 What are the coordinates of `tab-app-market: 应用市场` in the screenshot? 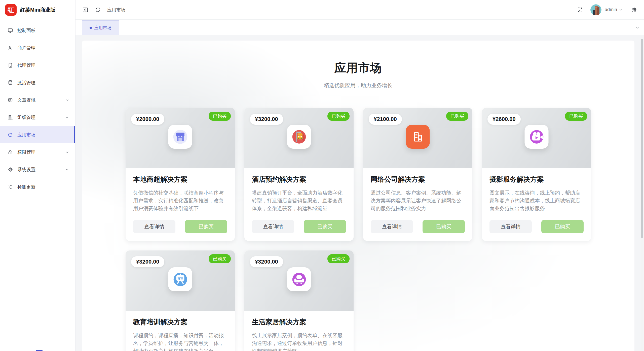 It's located at (100, 27).